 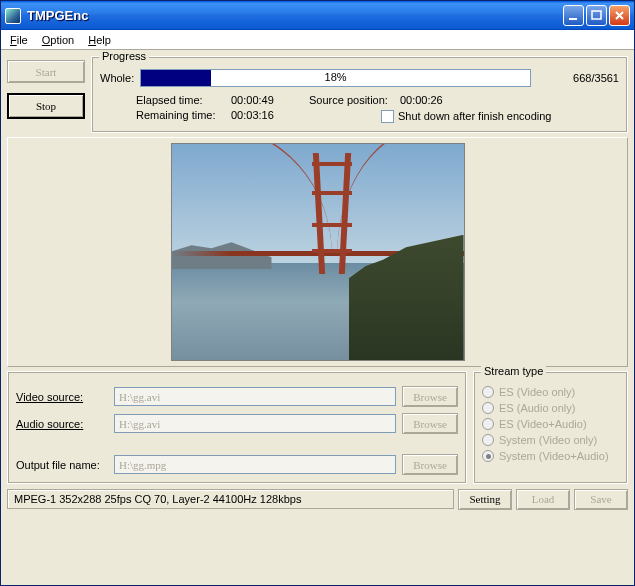 I want to click on maximize-button, so click(x=596, y=16).